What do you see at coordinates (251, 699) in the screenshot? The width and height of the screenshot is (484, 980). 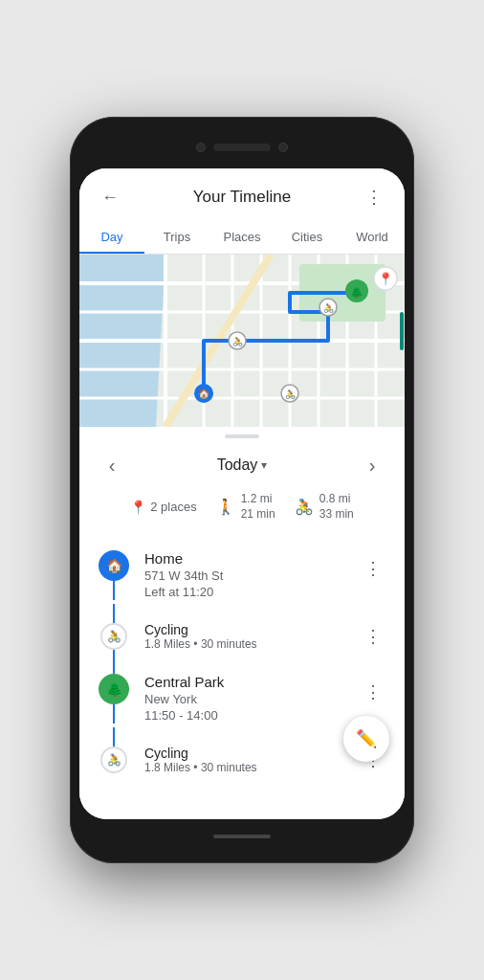 I see `park-location: New York` at bounding box center [251, 699].